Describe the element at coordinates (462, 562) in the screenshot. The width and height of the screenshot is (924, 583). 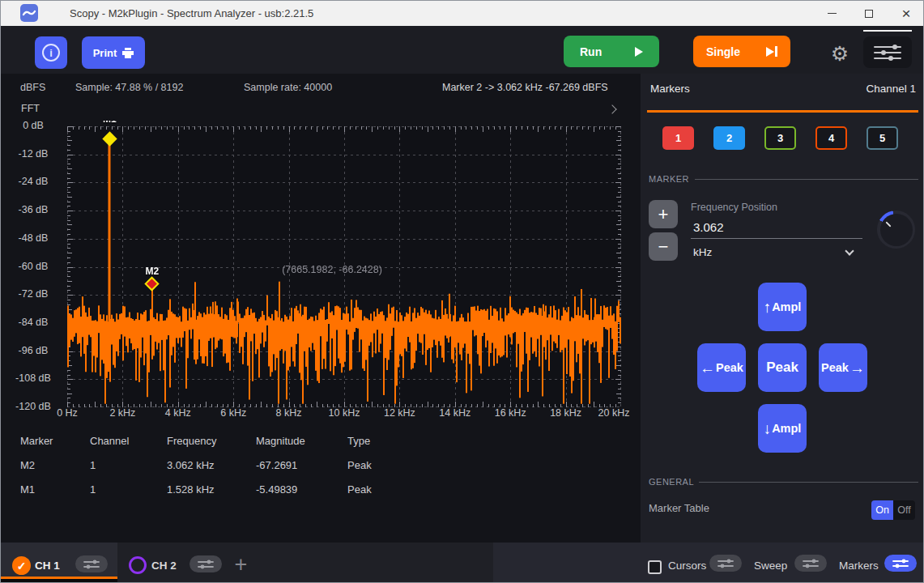
I see `bottom-bar: ✓ CH 1 CH 2 + Cursors Sweep Markers` at that location.